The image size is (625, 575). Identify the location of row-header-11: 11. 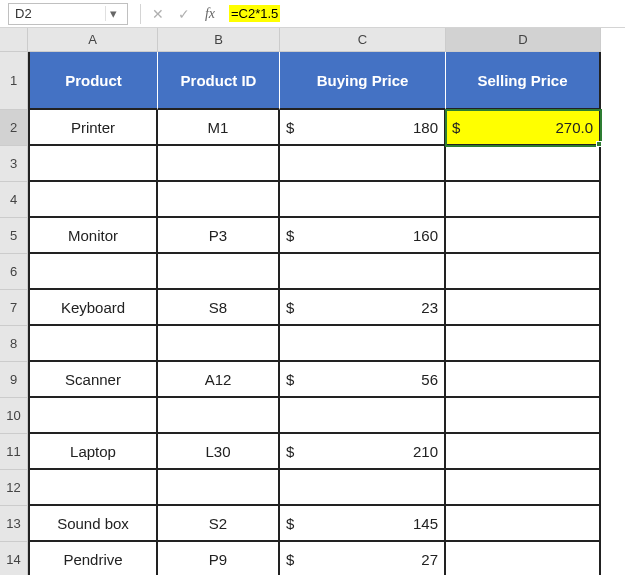
(14, 452).